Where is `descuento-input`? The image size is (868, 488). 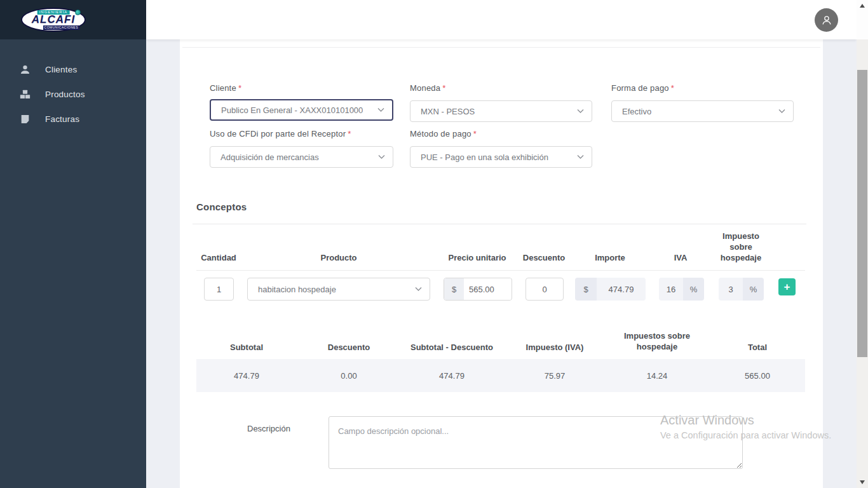 descuento-input is located at coordinates (545, 289).